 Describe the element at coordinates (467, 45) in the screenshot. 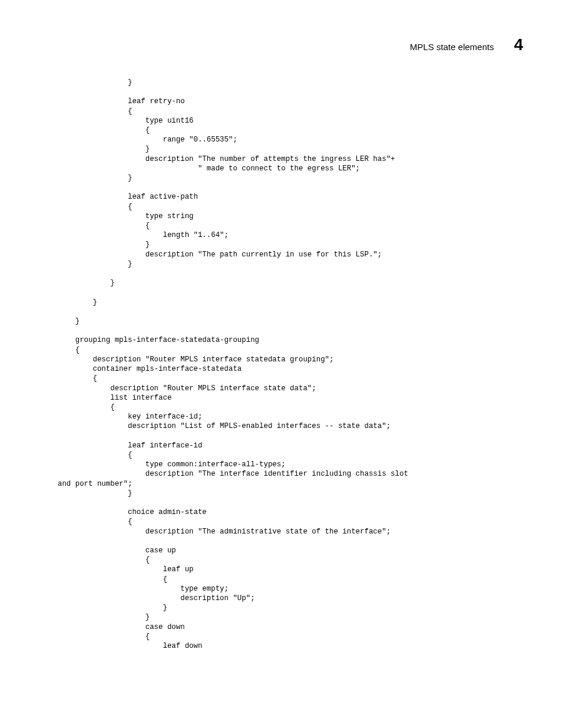

I see `page-header: MPLS state elements 4` at that location.